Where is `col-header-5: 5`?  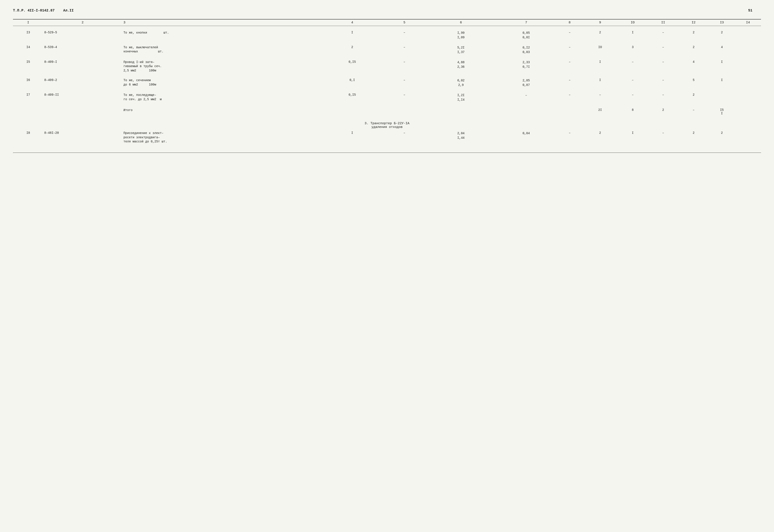 col-header-5: 5 is located at coordinates (404, 23).